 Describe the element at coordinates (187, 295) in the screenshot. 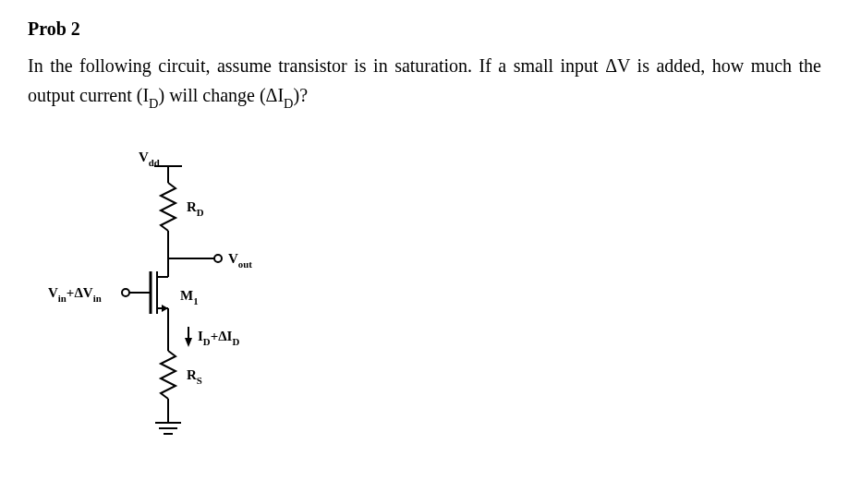

I see `label-m1-m: M` at that location.